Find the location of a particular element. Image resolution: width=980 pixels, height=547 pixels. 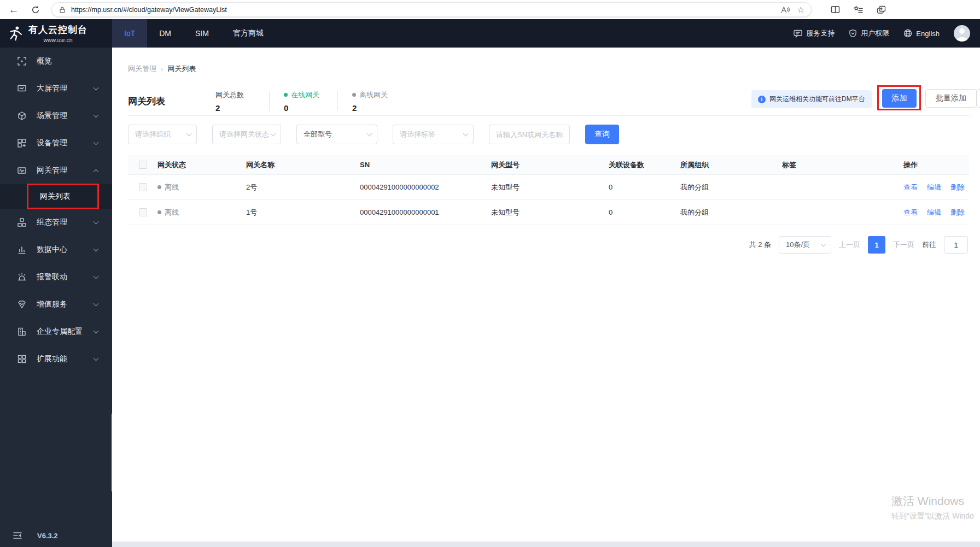

page-size-select: 10条/页 is located at coordinates (805, 245).